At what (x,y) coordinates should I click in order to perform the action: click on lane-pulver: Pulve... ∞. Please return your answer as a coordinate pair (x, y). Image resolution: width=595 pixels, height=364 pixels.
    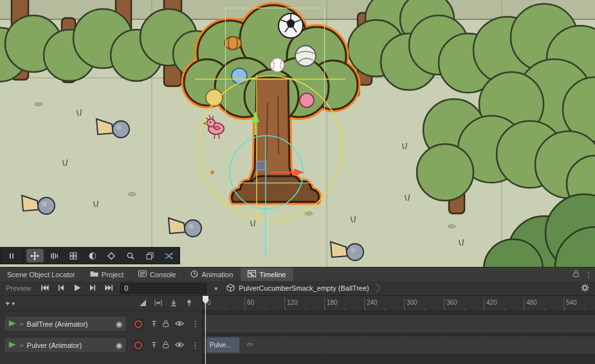
    Looking at the image, I should click on (399, 345).